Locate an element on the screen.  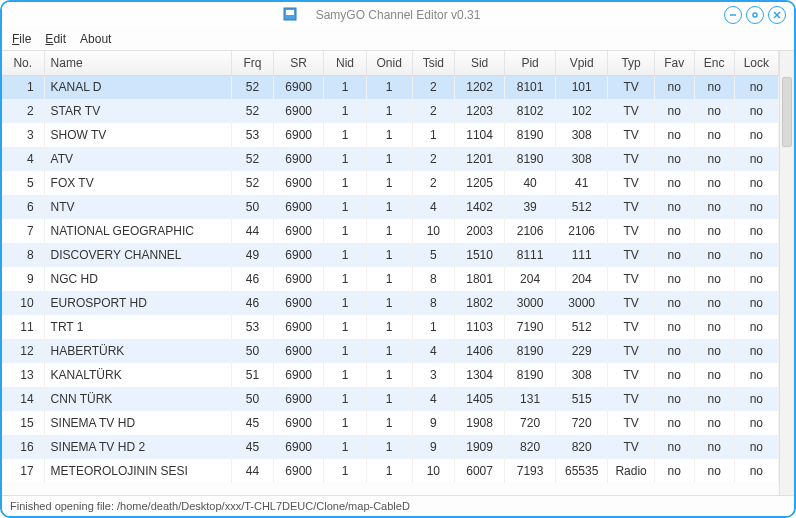
col-no: No. is located at coordinates (23, 63).